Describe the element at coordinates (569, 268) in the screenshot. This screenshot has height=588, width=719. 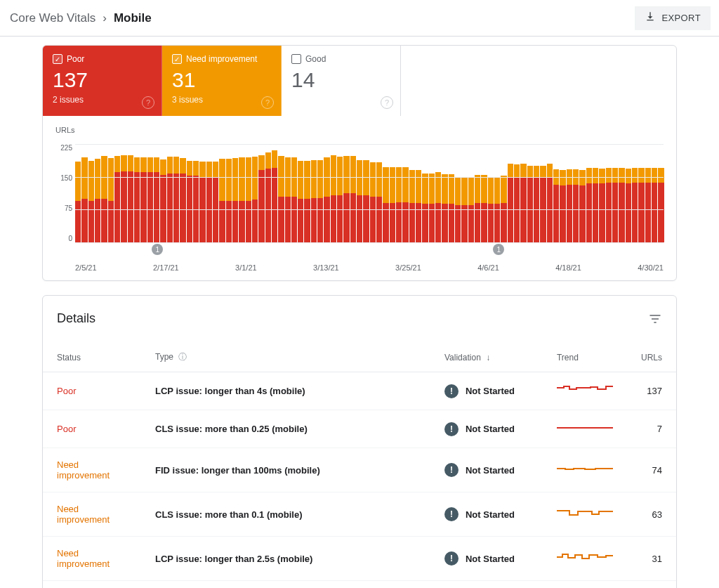
I see `x-tick: 4/18/21` at that location.